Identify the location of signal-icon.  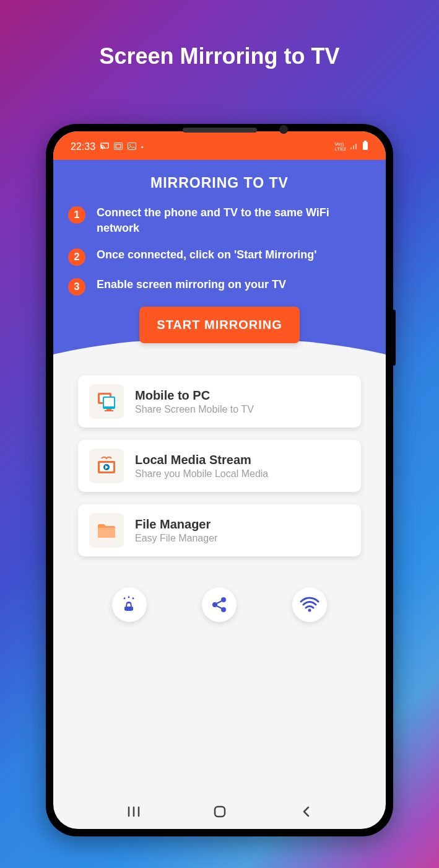
(354, 147).